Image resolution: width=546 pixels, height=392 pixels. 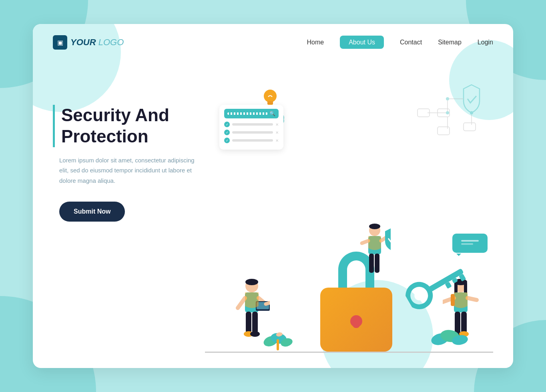 I want to click on check-icon-1: ✓, so click(x=227, y=124).